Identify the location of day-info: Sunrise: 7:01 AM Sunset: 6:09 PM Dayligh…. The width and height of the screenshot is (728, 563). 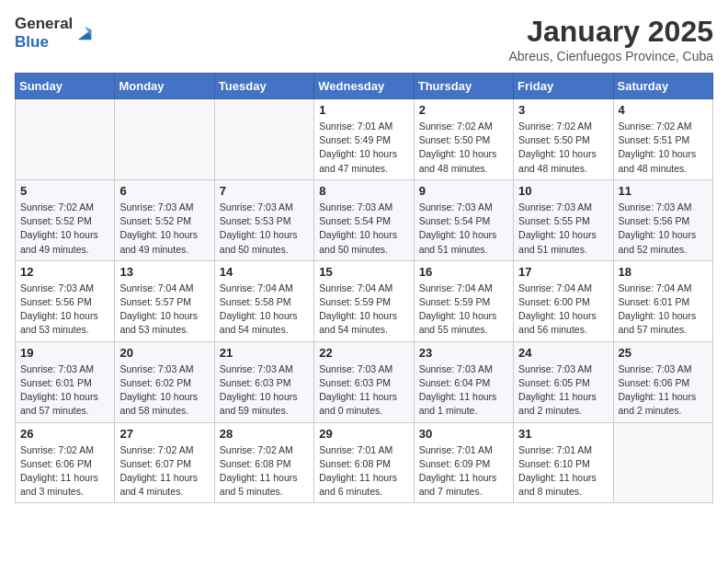
(463, 471).